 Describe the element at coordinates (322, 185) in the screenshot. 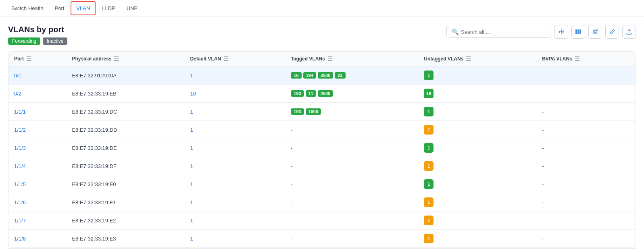

I see `table-row: 1/1/5E8:E7:32:33:19:E01-1-` at that location.